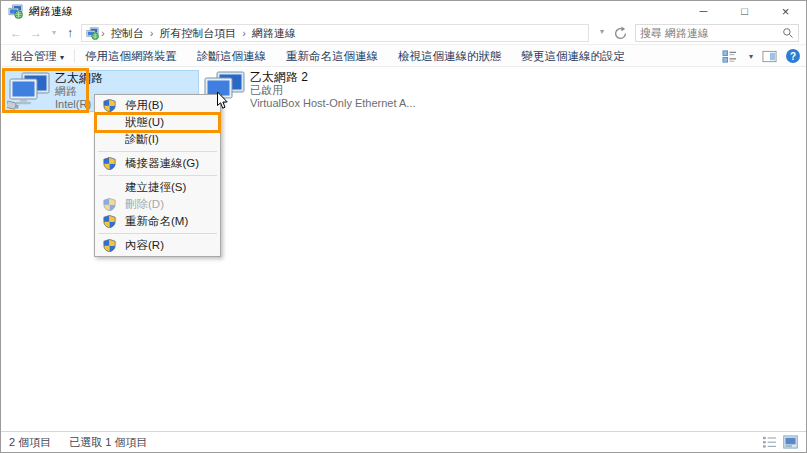 This screenshot has height=453, width=807. What do you see at coordinates (793, 56) in the screenshot?
I see `help-icon: ?` at bounding box center [793, 56].